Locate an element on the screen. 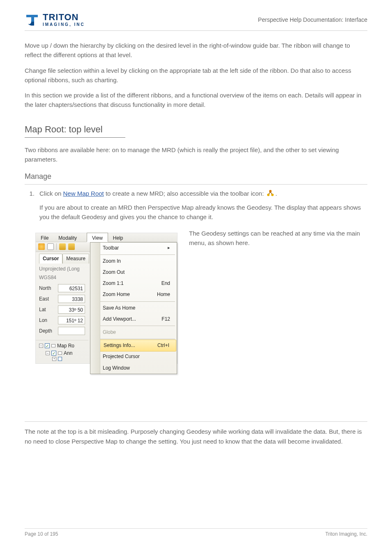  label-depth: Depth is located at coordinates (47, 331).